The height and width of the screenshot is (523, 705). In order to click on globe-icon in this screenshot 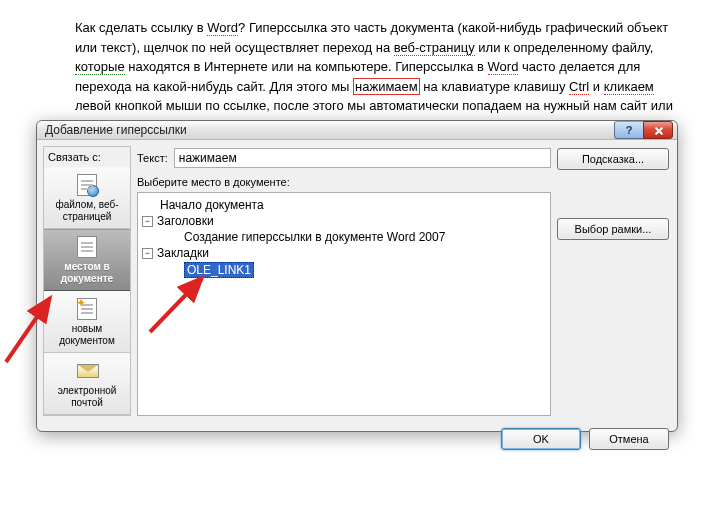, I will do `click(93, 191)`.